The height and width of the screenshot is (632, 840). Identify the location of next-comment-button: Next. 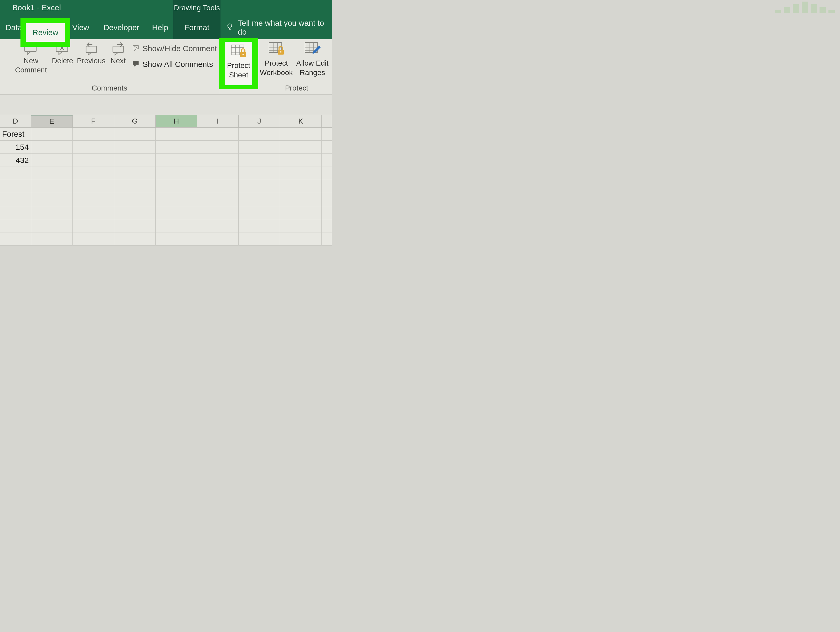
(118, 54).